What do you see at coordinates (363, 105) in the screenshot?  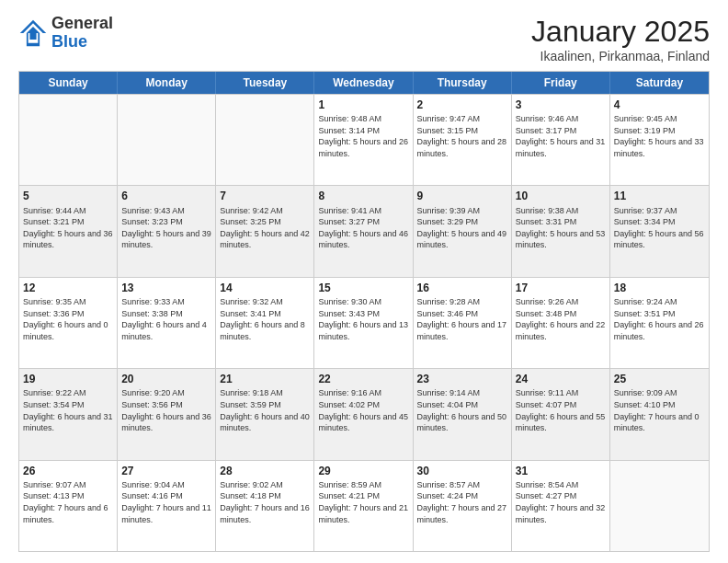 I see `day-number: 1` at bounding box center [363, 105].